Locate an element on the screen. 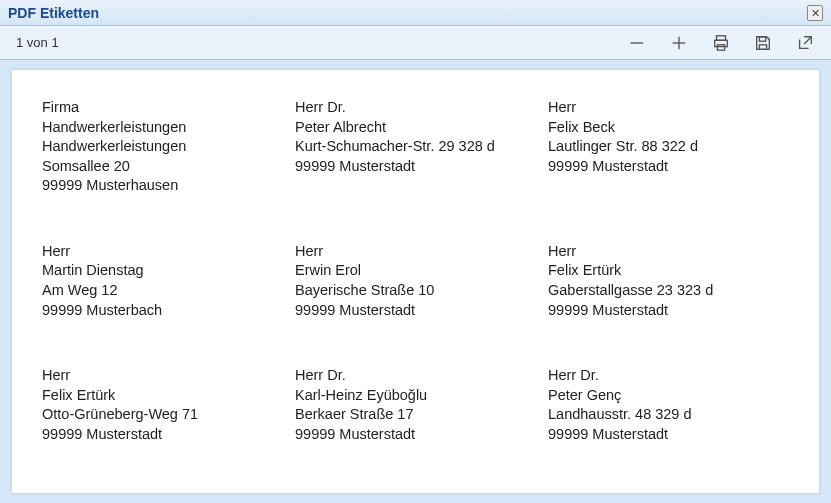 This screenshot has width=831, height=503. address-label: HerrFelix ErtürkGaberstallgasse 23 323 d… is located at coordinates (668, 281).